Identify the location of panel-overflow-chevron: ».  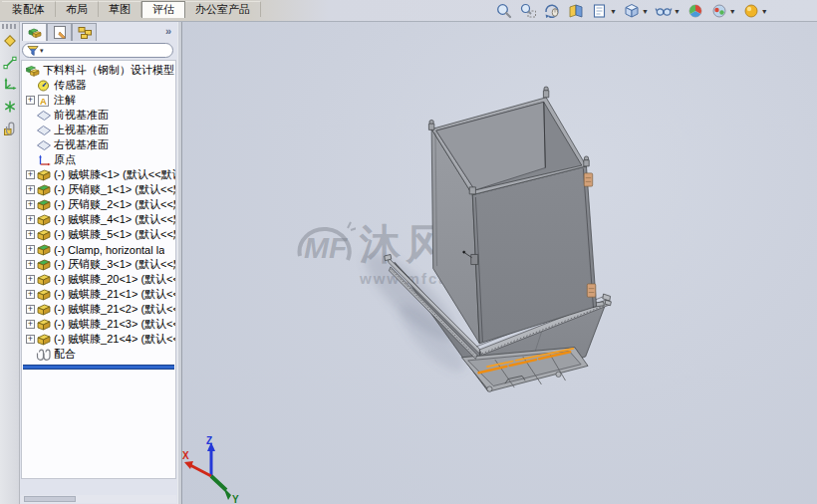
(168, 31).